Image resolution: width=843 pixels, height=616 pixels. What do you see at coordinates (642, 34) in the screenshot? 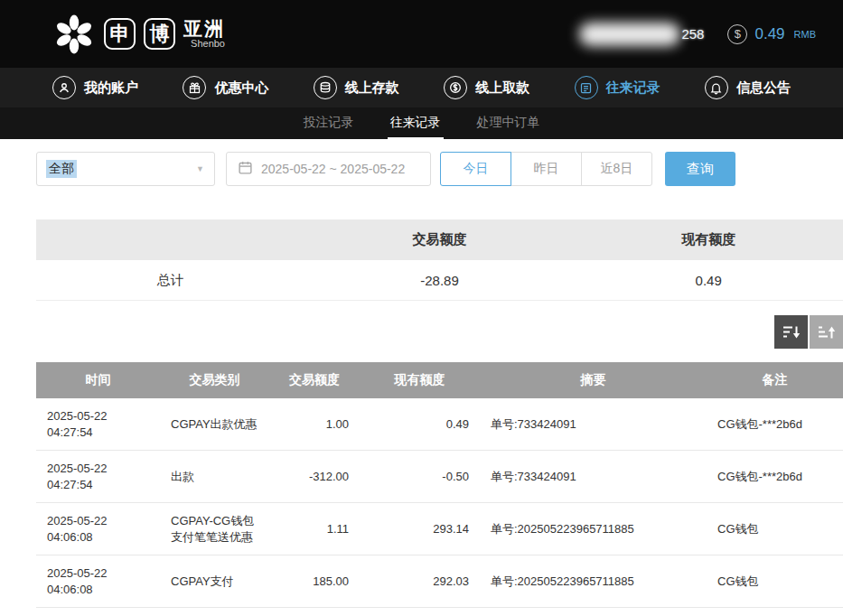
I see `account-number-masked: 258` at bounding box center [642, 34].